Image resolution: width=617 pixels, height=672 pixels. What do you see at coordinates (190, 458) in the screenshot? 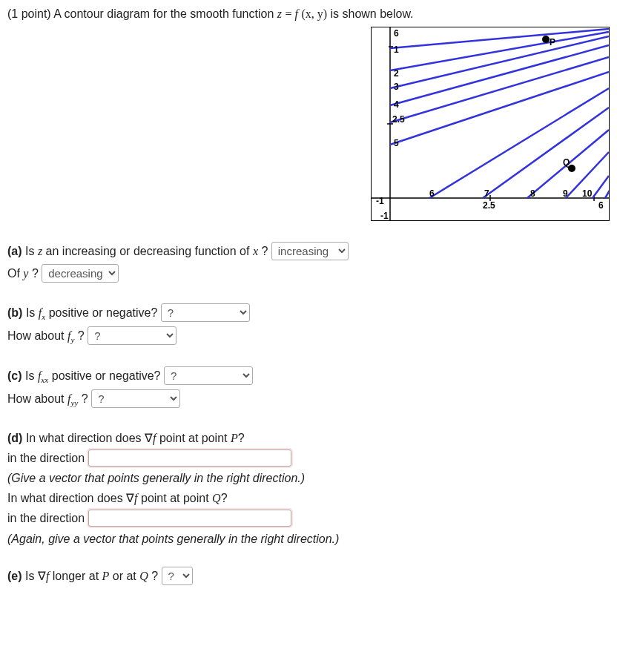
I see `d-input-P` at bounding box center [190, 458].